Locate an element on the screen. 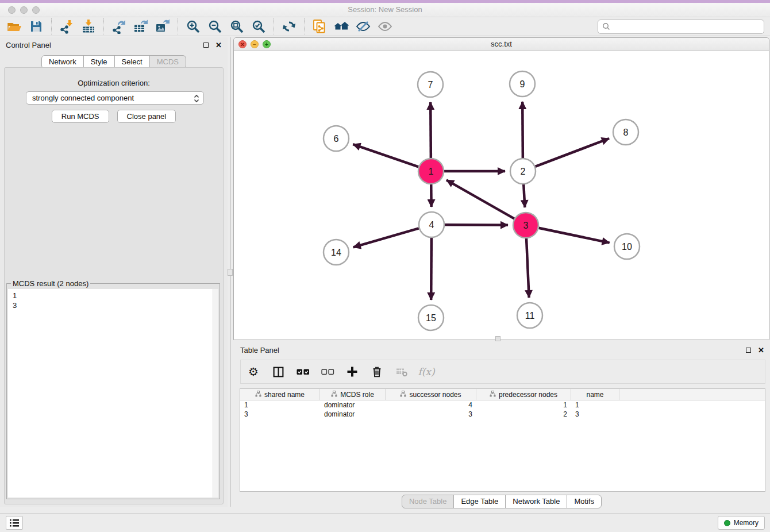 The image size is (770, 532). refresh-network-button is located at coordinates (289, 26).